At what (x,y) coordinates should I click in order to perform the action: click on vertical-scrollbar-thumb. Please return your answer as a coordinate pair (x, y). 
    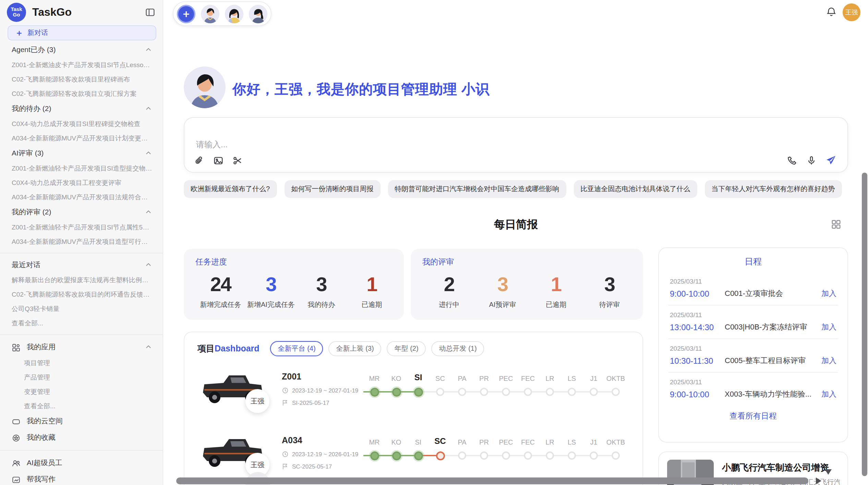
    Looking at the image, I should click on (865, 324).